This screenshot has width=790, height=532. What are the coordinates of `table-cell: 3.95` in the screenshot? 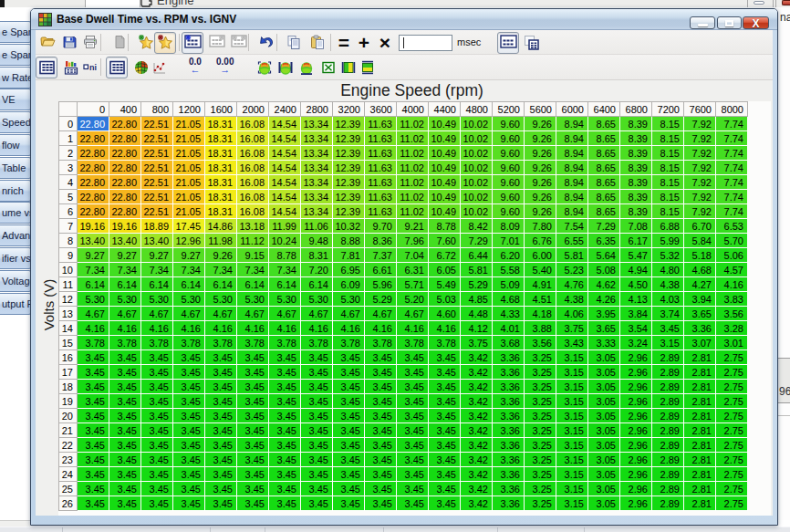 It's located at (604, 314).